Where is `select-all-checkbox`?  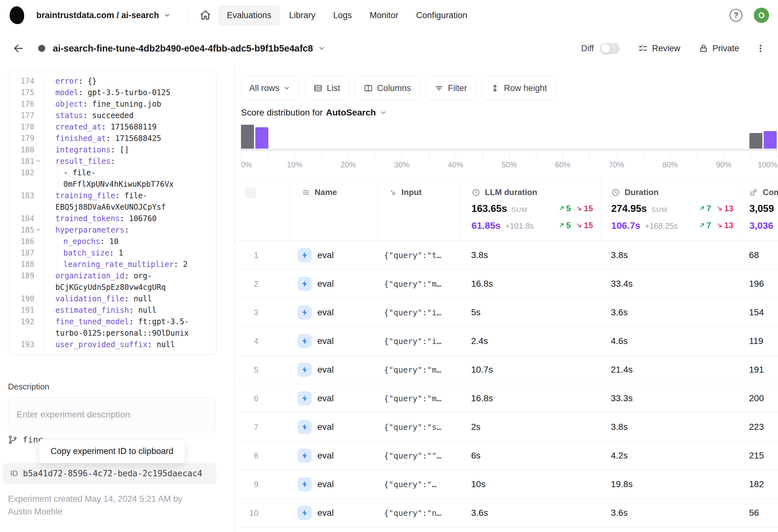 select-all-checkbox is located at coordinates (250, 193).